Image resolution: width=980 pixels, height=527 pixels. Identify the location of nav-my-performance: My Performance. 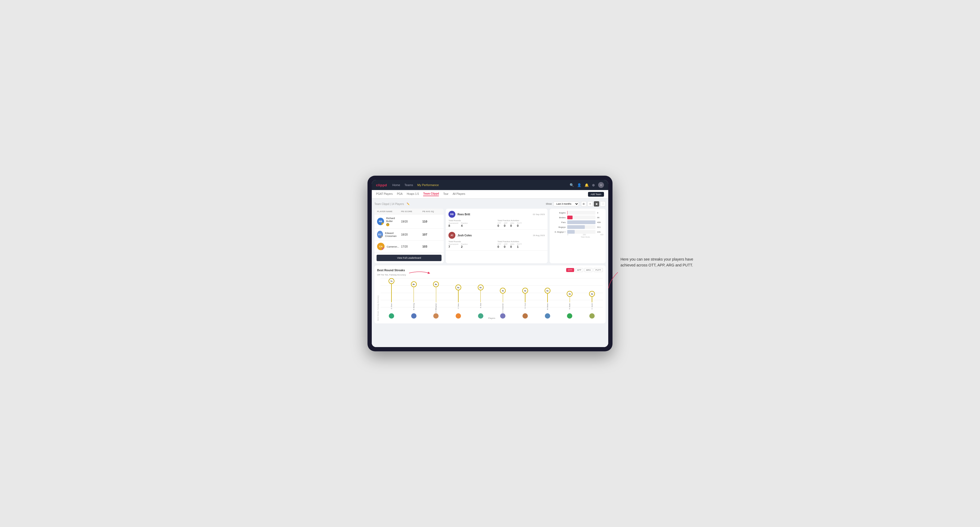
(428, 185).